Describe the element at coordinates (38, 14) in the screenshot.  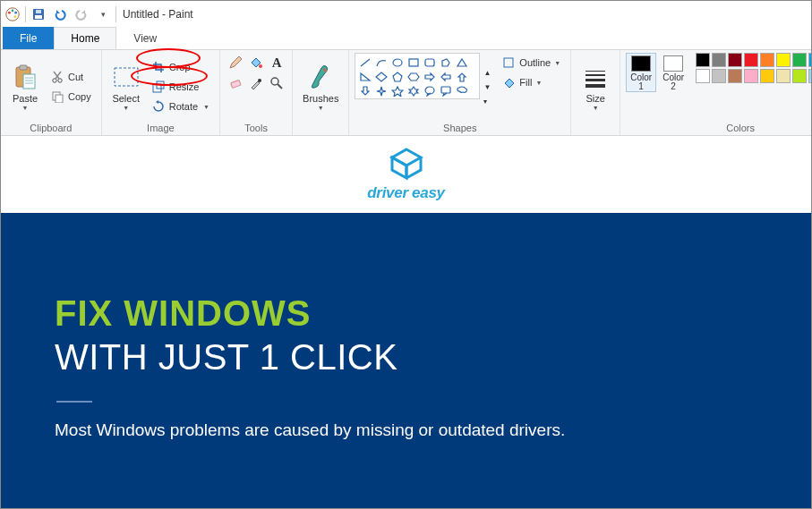
I see `save-icon` at that location.